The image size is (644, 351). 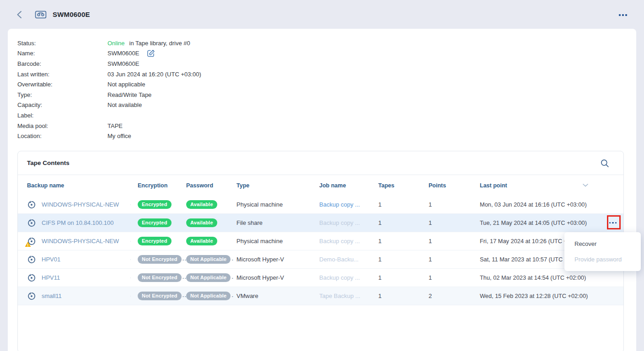 I want to click on table-row: ! CIFS PM on 10.84.100.100 Encrypted Ava…, so click(x=321, y=223).